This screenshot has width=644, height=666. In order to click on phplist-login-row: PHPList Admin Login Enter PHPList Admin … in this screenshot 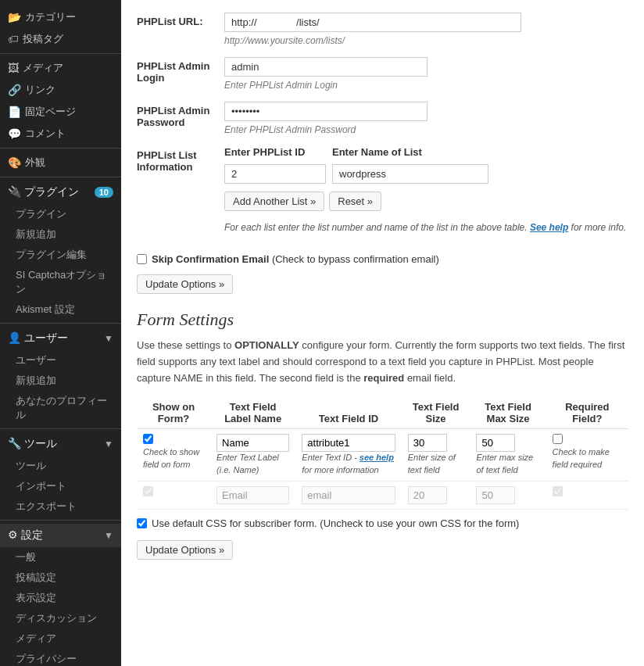, I will do `click(383, 73)`.